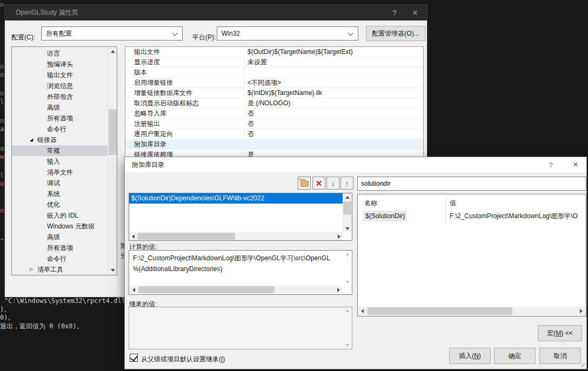 The image size is (588, 371). I want to click on property-row: 版本, so click(275, 72).